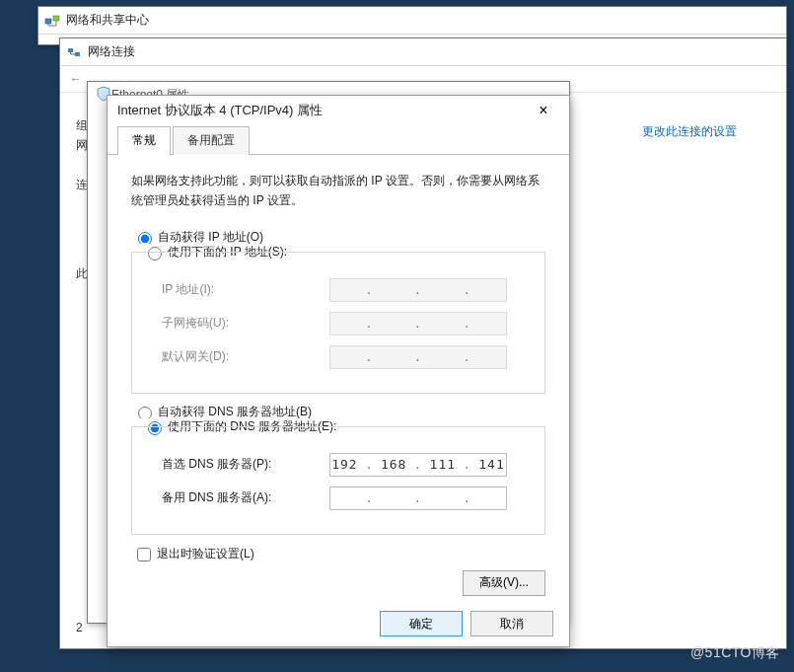  I want to click on dialog-titlebar: Internet 协议版本 4 (TCP/IPv4) 属性 ×, so click(338, 111).